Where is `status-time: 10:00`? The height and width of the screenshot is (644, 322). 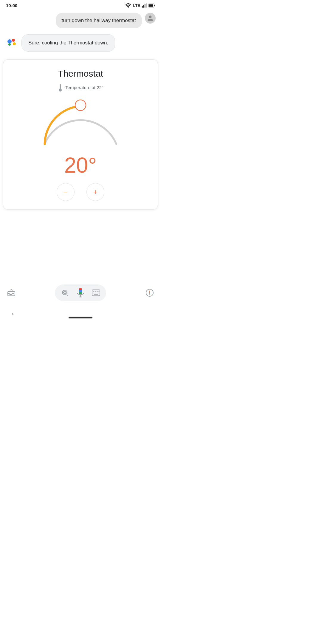
status-time: 10:00 is located at coordinates (12, 5).